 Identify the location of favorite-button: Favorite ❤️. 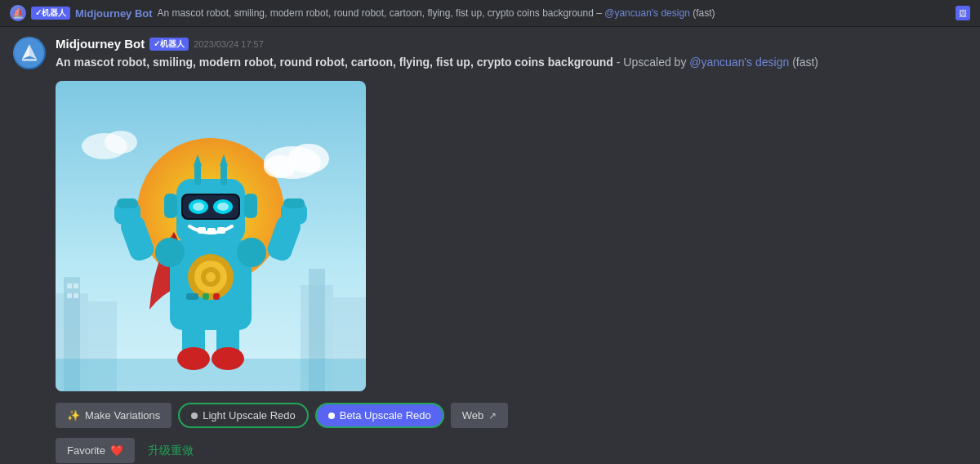
(95, 451).